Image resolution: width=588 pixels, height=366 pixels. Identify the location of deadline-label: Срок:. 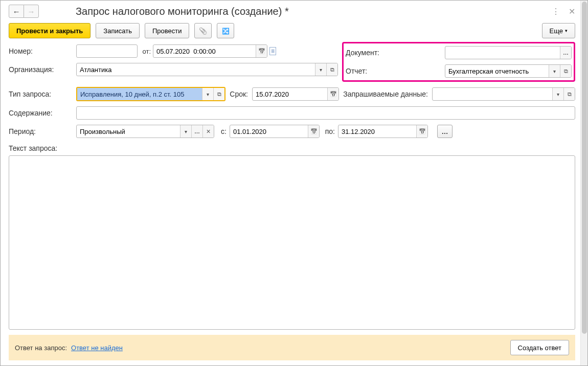
(239, 94).